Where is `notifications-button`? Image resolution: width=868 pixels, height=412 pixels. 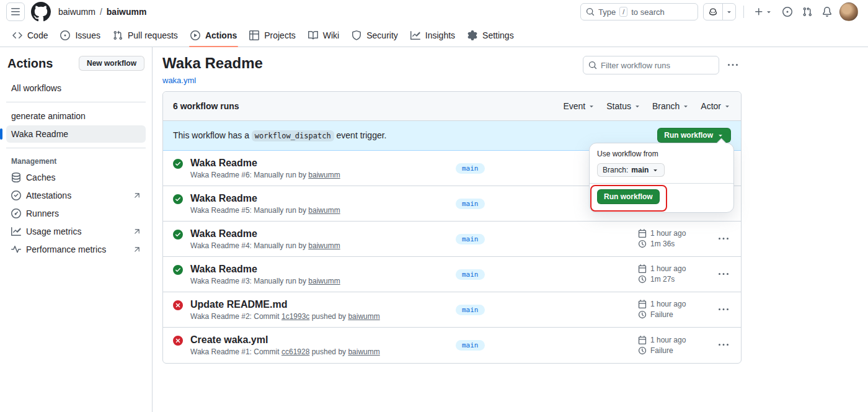
notifications-button is located at coordinates (827, 12).